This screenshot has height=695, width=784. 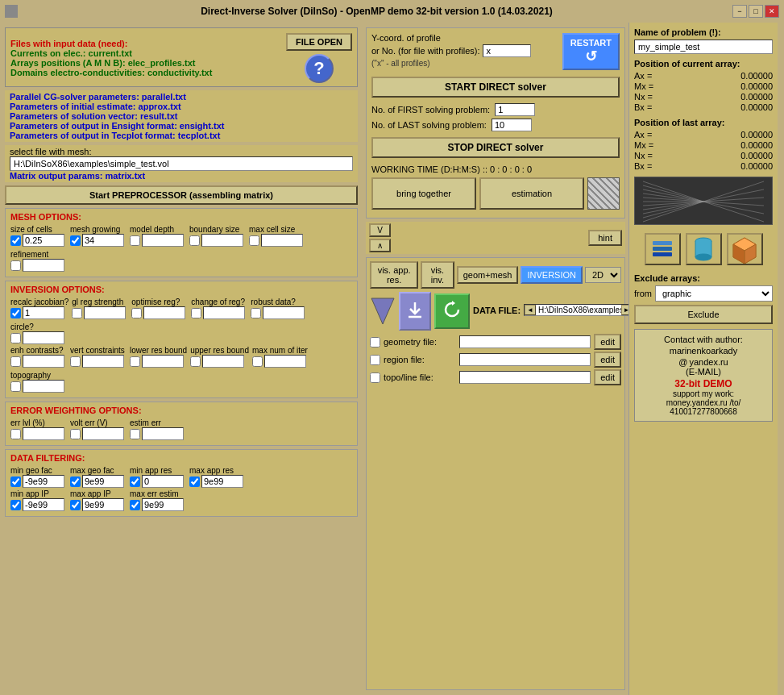 I want to click on geometry-edit-button: edit, so click(x=608, y=342).